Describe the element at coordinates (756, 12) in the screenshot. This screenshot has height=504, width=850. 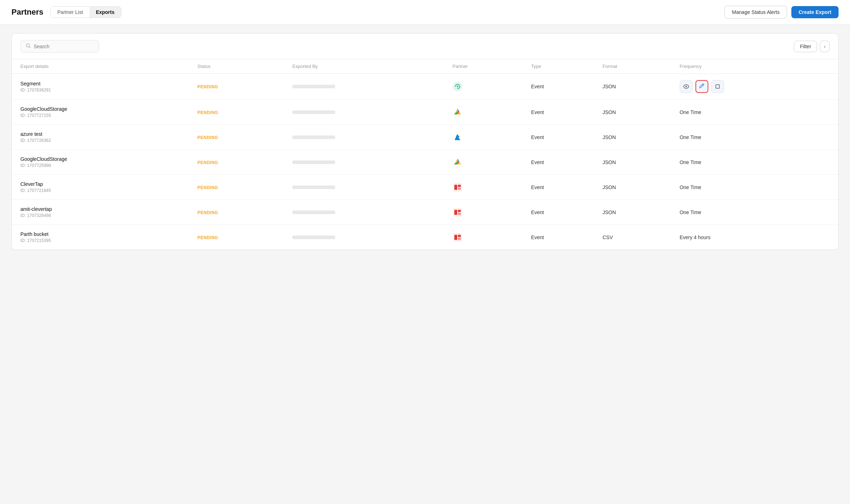
I see `manage-status-alerts-button: Manage Status Alerts` at that location.